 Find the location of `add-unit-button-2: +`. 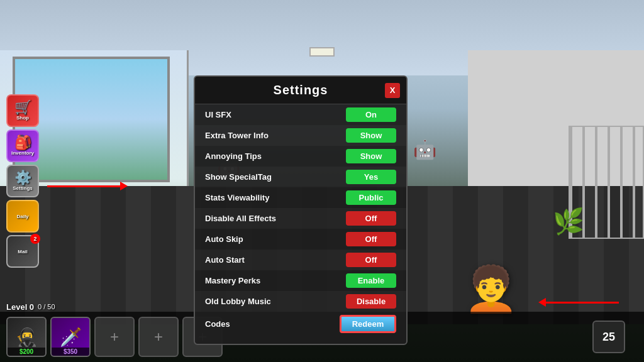

add-unit-button-2: + is located at coordinates (158, 337).